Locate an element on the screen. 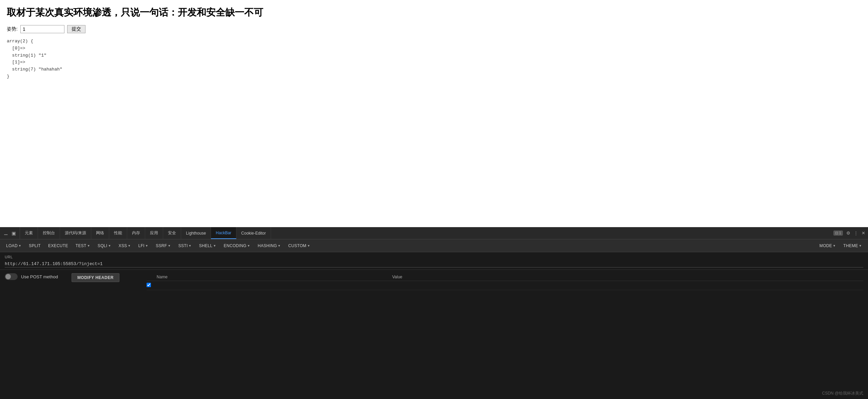  tab-lighthouse: Lighthouse is located at coordinates (196, 233).